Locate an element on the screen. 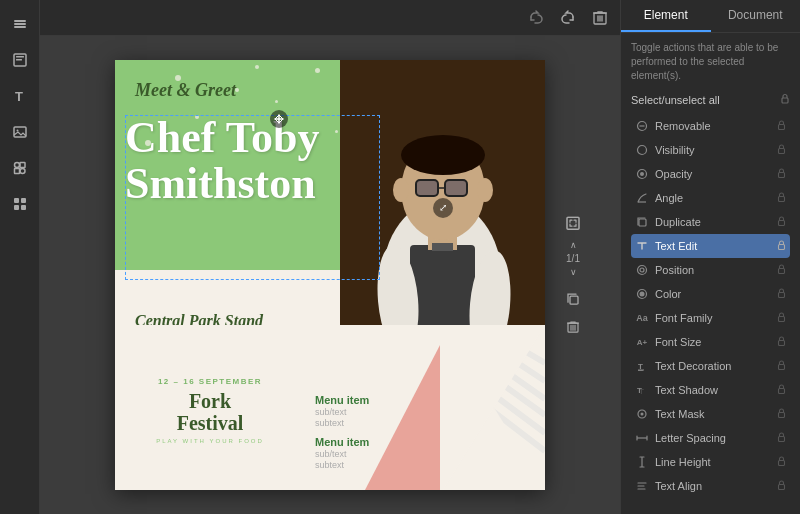  elements-icon is located at coordinates (20, 168).